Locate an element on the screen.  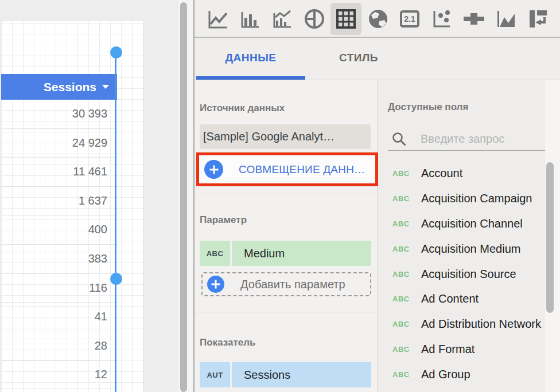
search-icon is located at coordinates (399, 139).